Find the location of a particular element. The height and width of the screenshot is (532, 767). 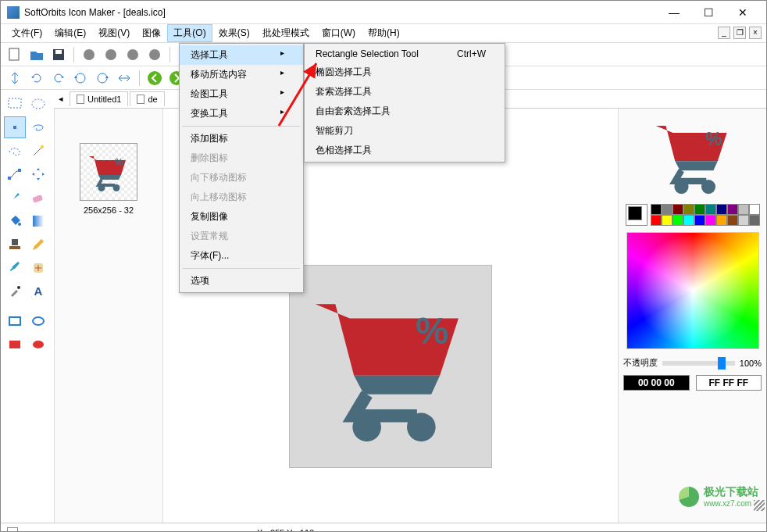

icon-thumbnail: % is located at coordinates (109, 172).